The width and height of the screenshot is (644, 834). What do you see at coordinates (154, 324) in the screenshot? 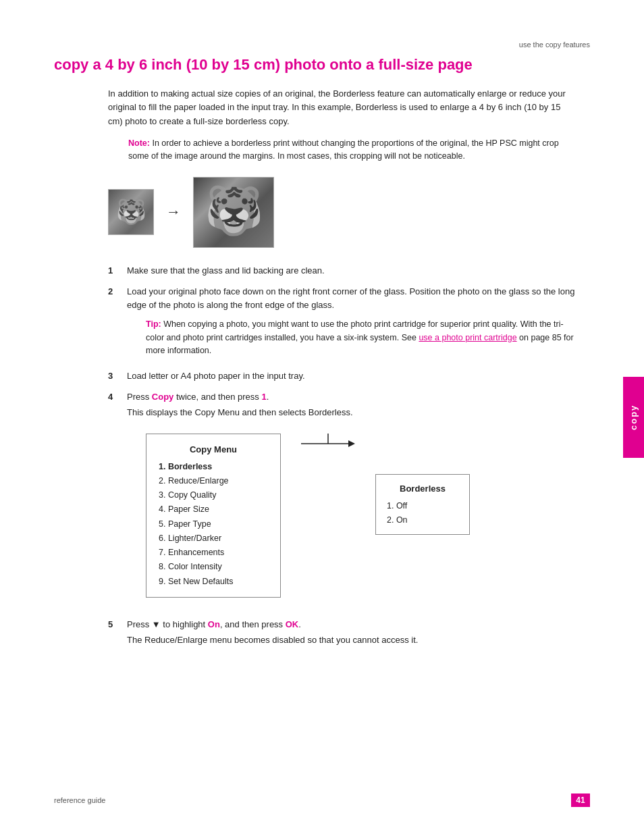
I see `tip-label: Tip:` at bounding box center [154, 324].